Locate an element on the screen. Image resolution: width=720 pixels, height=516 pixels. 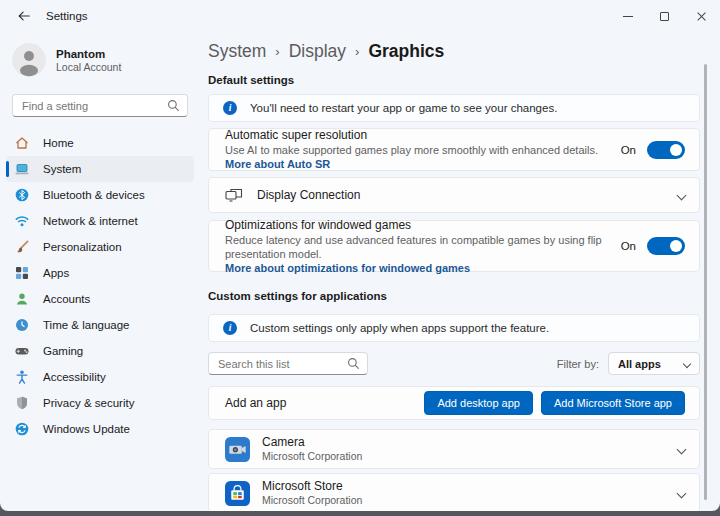
brush-icon is located at coordinates (22, 247).